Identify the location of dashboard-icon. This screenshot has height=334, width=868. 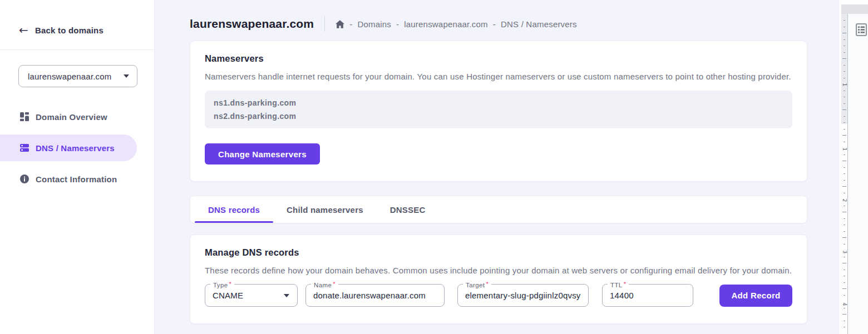
(24, 117).